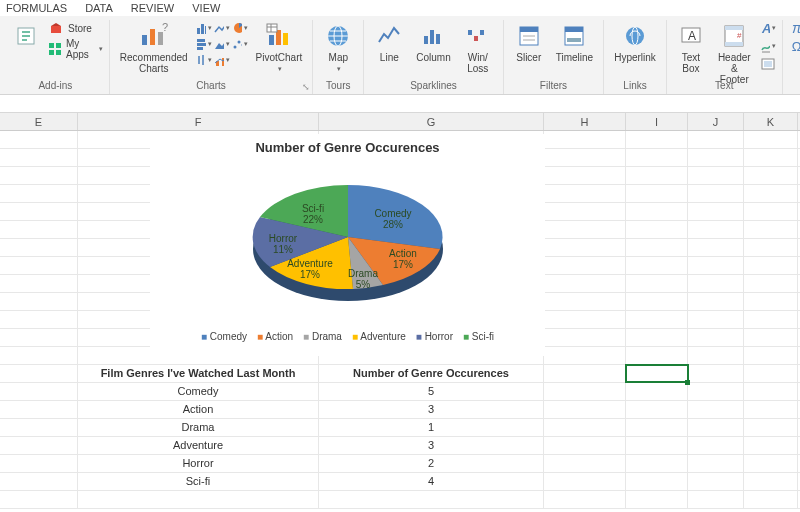 This screenshot has height=512, width=800. I want to click on symbol-button: Ω Symbol, so click(794, 46).